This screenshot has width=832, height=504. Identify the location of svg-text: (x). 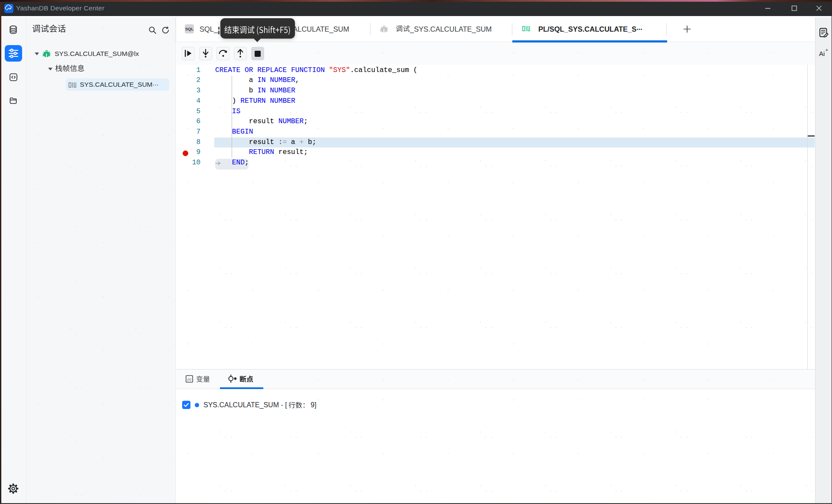
(189, 379).